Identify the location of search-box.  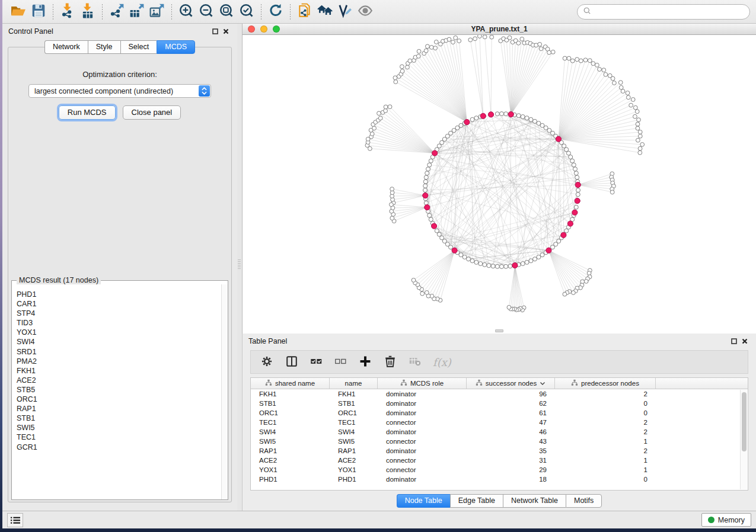
(664, 12).